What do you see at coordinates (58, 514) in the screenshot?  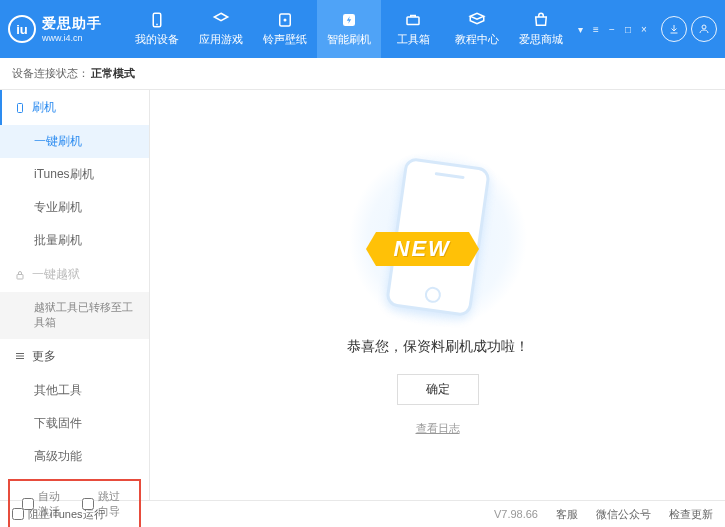 I see `checkbox-block-itunes: 阻止iTunes运行` at bounding box center [58, 514].